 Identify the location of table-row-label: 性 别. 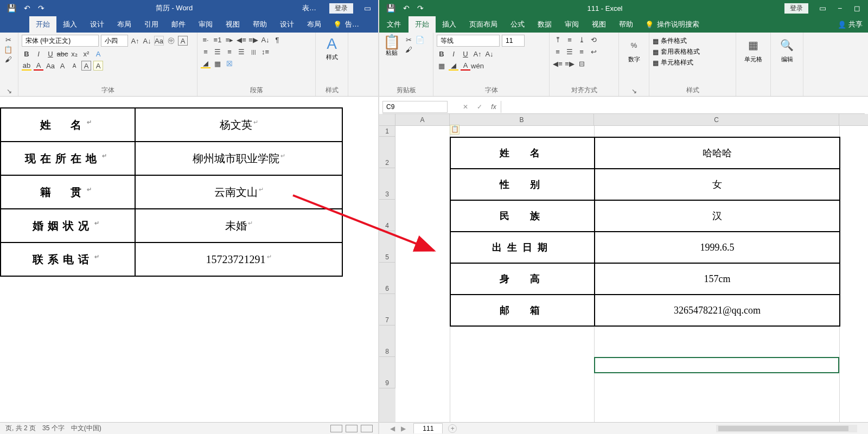
(522, 184).